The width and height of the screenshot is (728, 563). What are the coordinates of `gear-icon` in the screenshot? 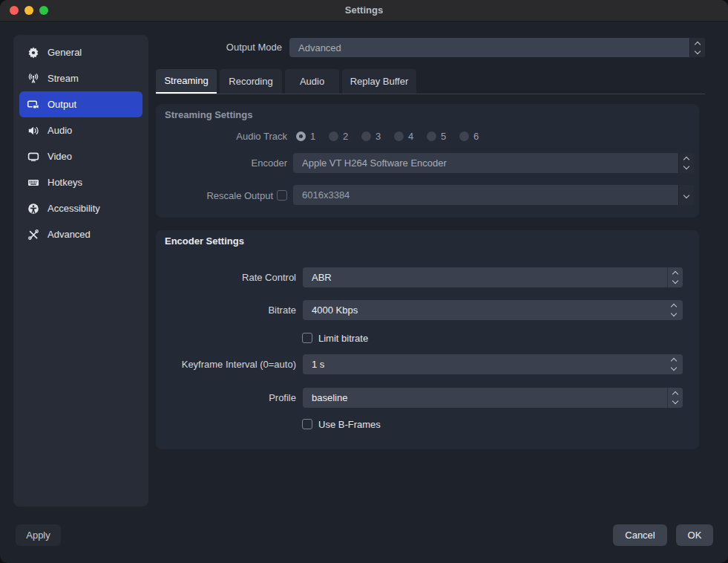 It's located at (33, 52).